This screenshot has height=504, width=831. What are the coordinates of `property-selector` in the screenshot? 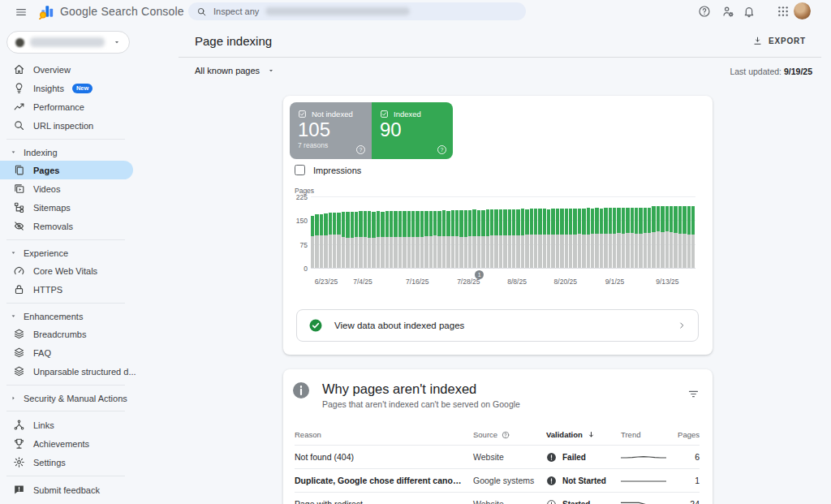 It's located at (68, 42).